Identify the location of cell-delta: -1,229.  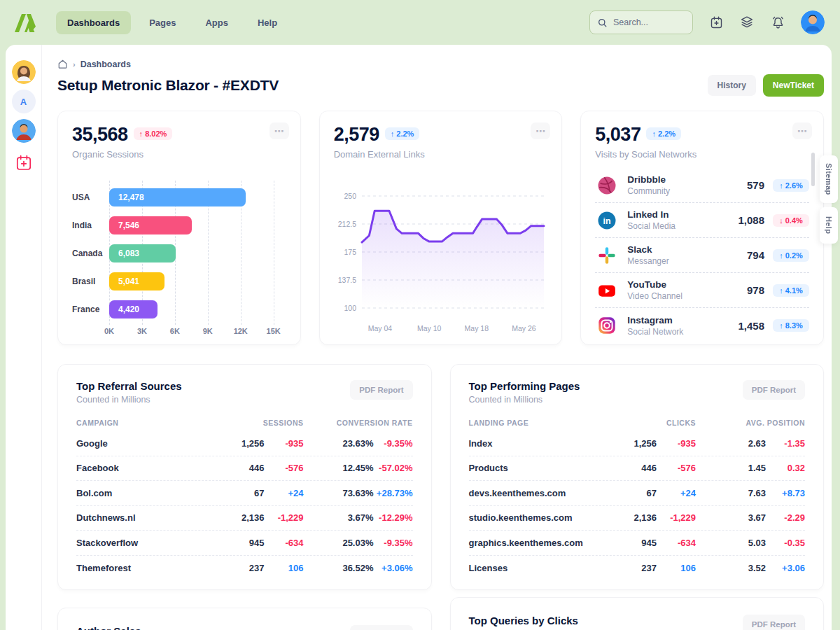
(676, 518).